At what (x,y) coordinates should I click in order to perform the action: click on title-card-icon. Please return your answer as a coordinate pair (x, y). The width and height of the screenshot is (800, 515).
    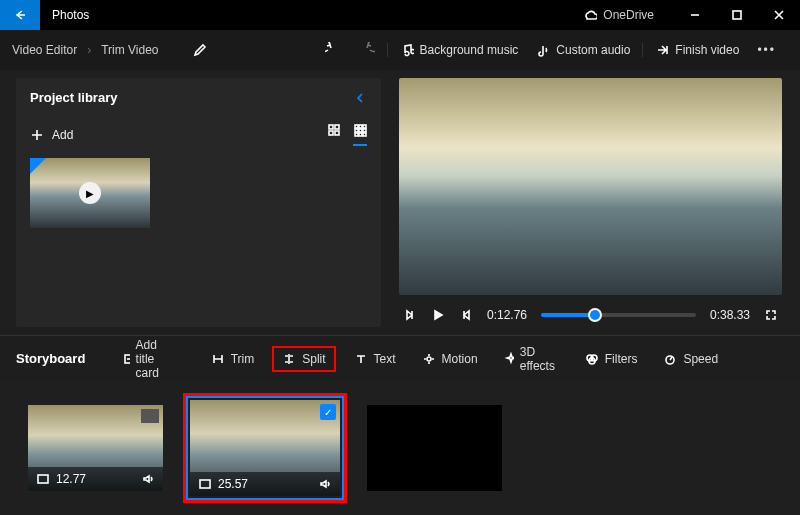
    Looking at the image, I should click on (126, 359).